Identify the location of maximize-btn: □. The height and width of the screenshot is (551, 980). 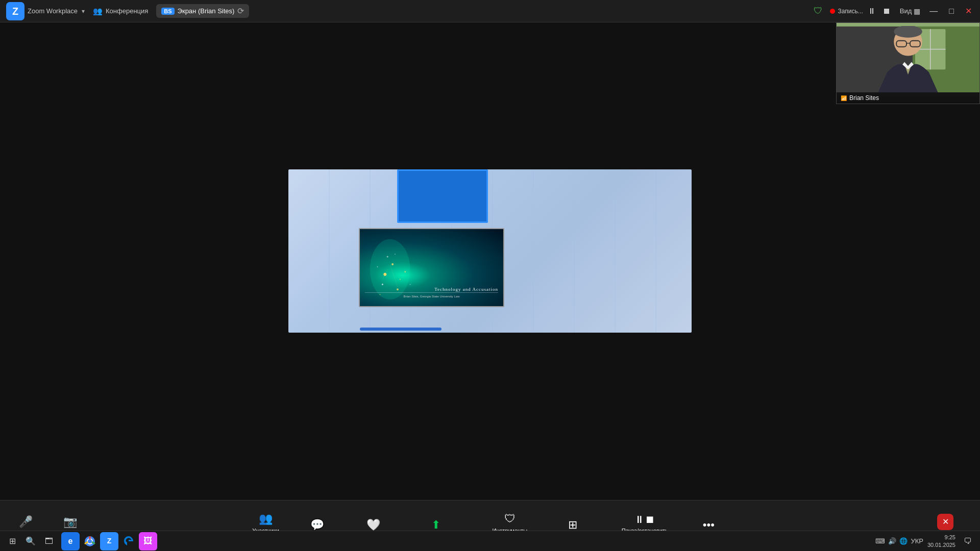
(951, 11).